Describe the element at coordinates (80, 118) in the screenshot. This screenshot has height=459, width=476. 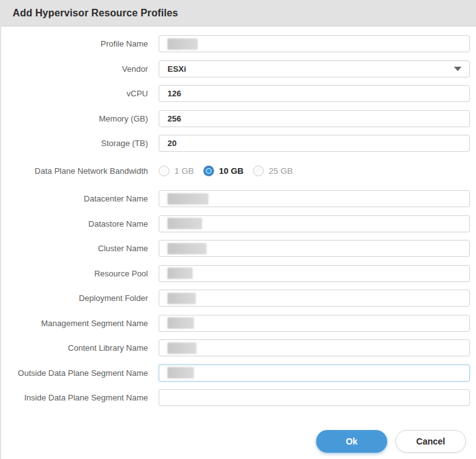
I see `memory-label: Memory (GB)` at that location.